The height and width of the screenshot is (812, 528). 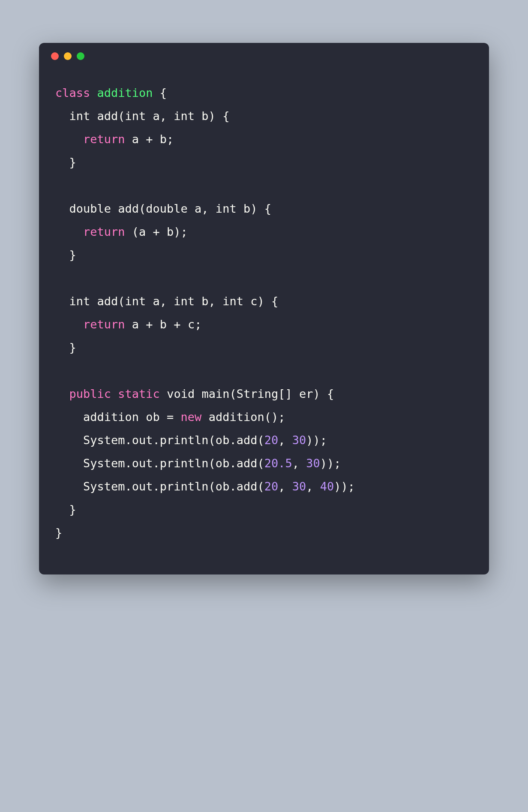 I want to click on brace-close-class: }, so click(x=59, y=532).